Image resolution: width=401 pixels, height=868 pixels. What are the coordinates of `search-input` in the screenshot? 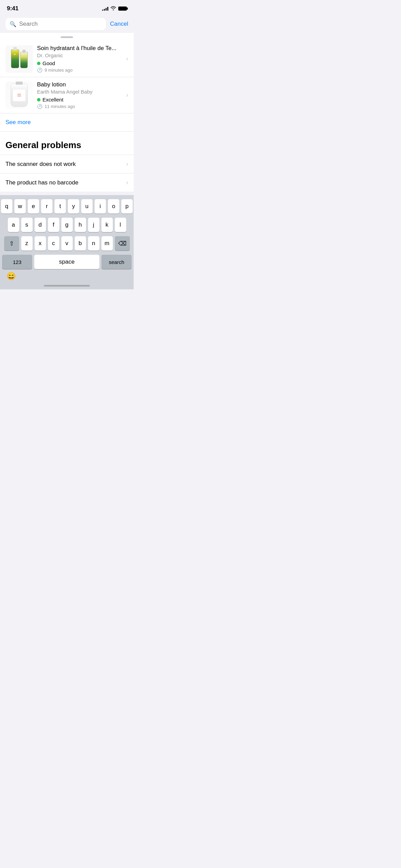 It's located at (60, 24).